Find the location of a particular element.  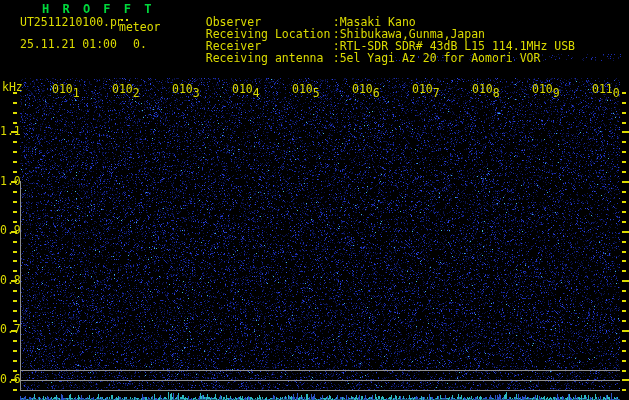

x-axis-tick-label: 0107 is located at coordinates (426, 90).